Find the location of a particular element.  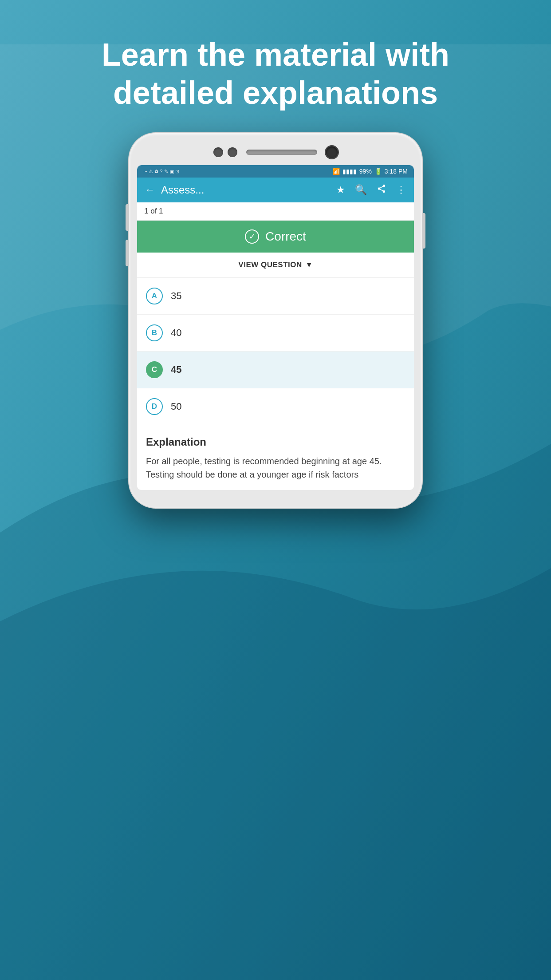

clock: 3:18 PM is located at coordinates (396, 171).